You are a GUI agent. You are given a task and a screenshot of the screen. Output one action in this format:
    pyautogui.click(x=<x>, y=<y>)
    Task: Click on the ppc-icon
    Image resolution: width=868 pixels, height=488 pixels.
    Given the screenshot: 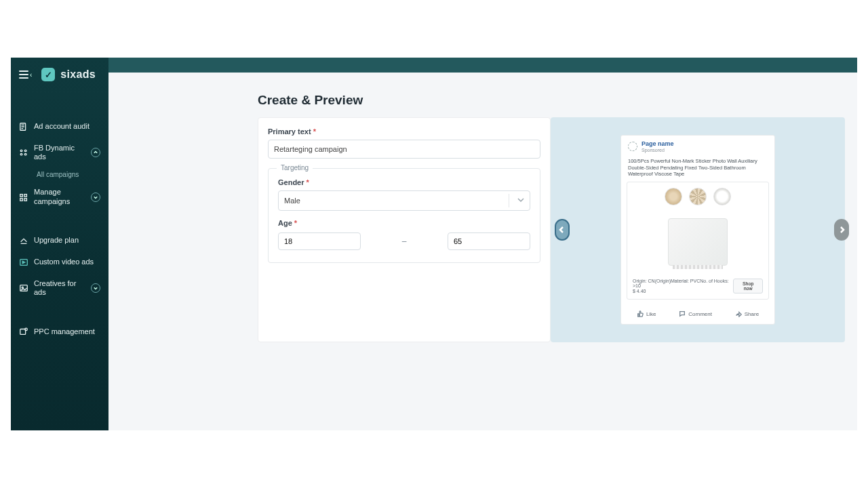 What is the action you would take?
    pyautogui.click(x=24, y=331)
    